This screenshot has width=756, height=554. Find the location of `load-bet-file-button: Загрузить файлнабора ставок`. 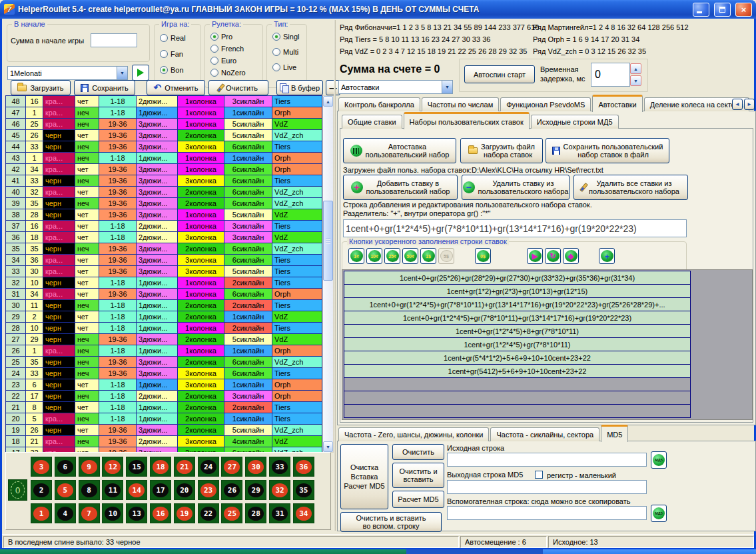

load-bet-file-button: Загрузить файлнабора ставок is located at coordinates (502, 151).